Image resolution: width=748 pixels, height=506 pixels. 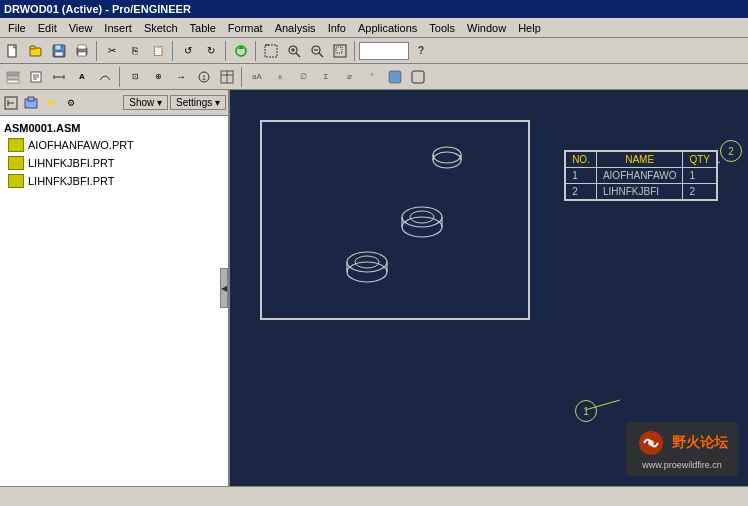 I want to click on fmt-btn5: ⌀, so click(x=349, y=77).